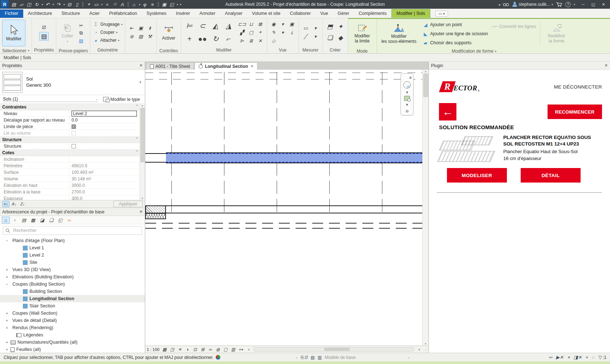  What do you see at coordinates (145, 4) in the screenshot?
I see `section-icon: φ` at bounding box center [145, 4].